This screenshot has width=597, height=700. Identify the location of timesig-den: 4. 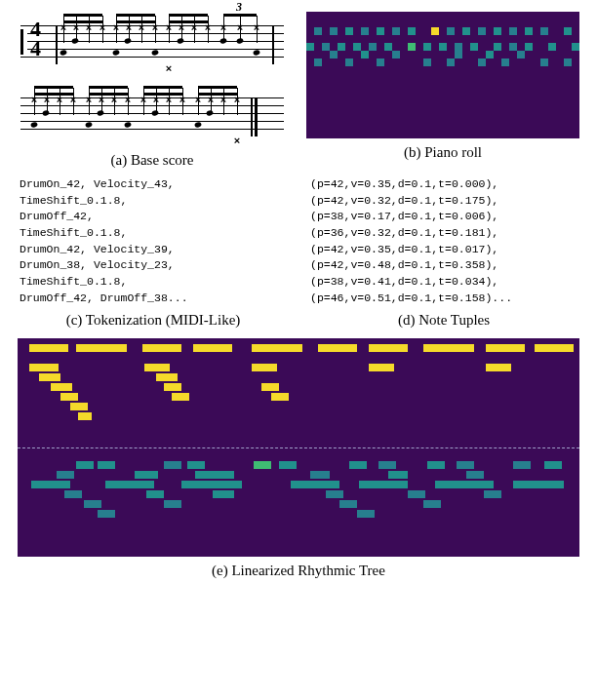
(35, 49).